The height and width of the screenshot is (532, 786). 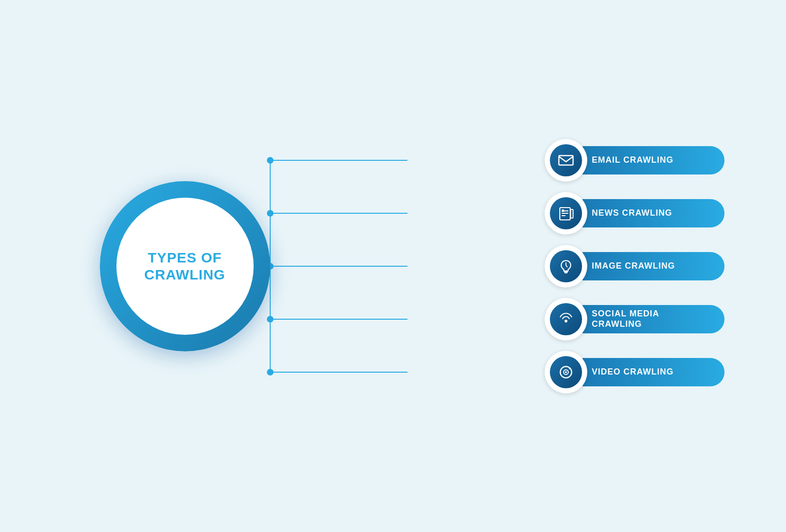 What do you see at coordinates (185, 274) in the screenshot?
I see `center-line2: CRAWLING` at bounding box center [185, 274].